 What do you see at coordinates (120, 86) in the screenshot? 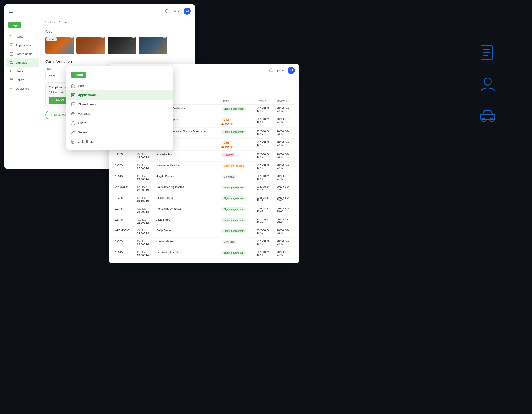
I see `popup-item-home: Home` at bounding box center [120, 86].